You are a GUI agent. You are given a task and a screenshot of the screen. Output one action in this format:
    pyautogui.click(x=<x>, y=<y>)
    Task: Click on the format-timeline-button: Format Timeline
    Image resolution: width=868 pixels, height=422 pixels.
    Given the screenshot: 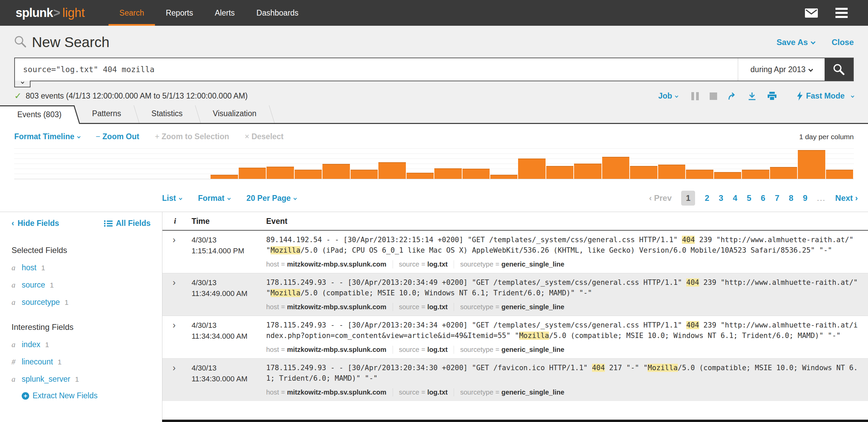 What is the action you would take?
    pyautogui.click(x=47, y=137)
    